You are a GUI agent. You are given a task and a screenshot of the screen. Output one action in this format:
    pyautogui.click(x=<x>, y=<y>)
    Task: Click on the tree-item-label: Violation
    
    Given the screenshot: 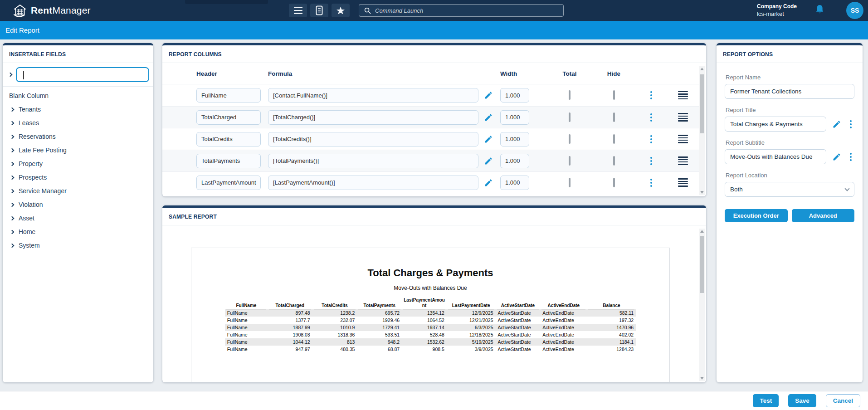 What is the action you would take?
    pyautogui.click(x=31, y=205)
    